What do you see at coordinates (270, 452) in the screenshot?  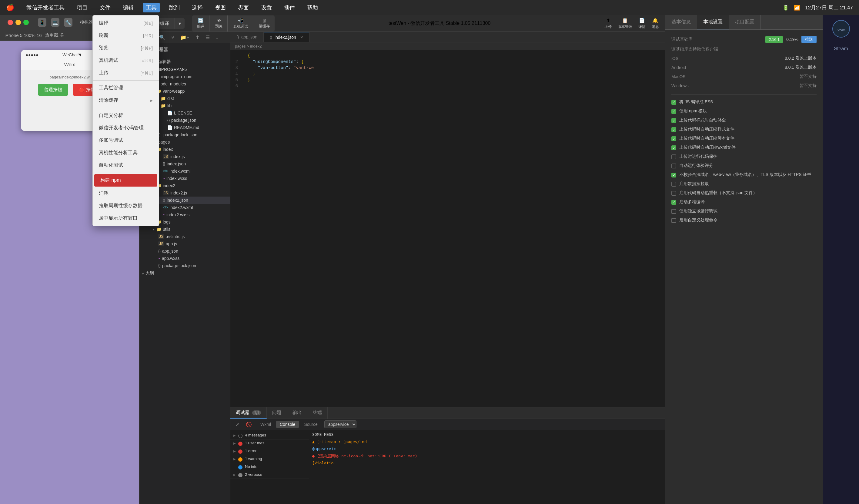 I see `console-entry-error: ▶ 1 error` at bounding box center [270, 452].